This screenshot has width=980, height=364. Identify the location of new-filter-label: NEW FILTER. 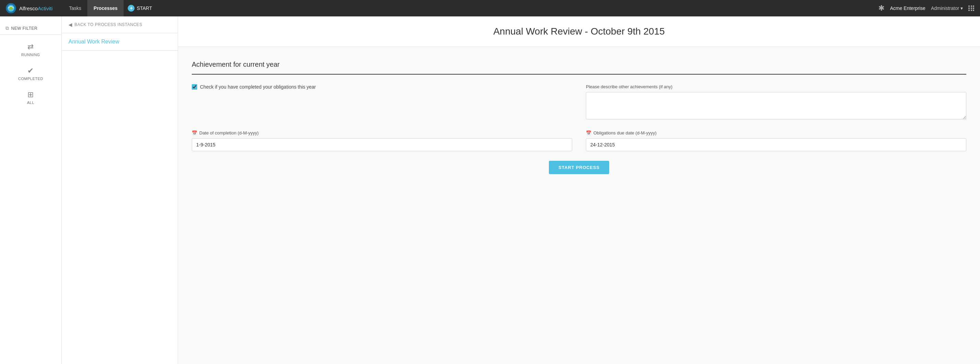
(24, 28).